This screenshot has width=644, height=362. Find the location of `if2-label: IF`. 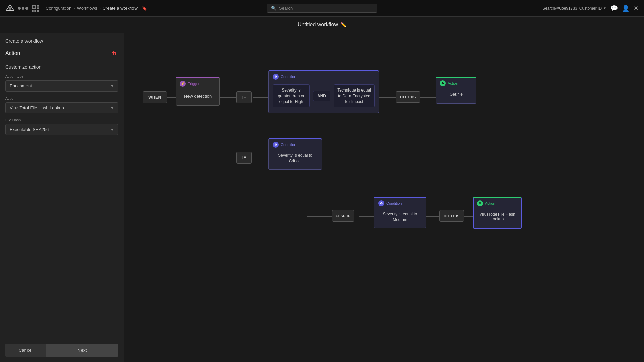

if2-label: IF is located at coordinates (244, 158).